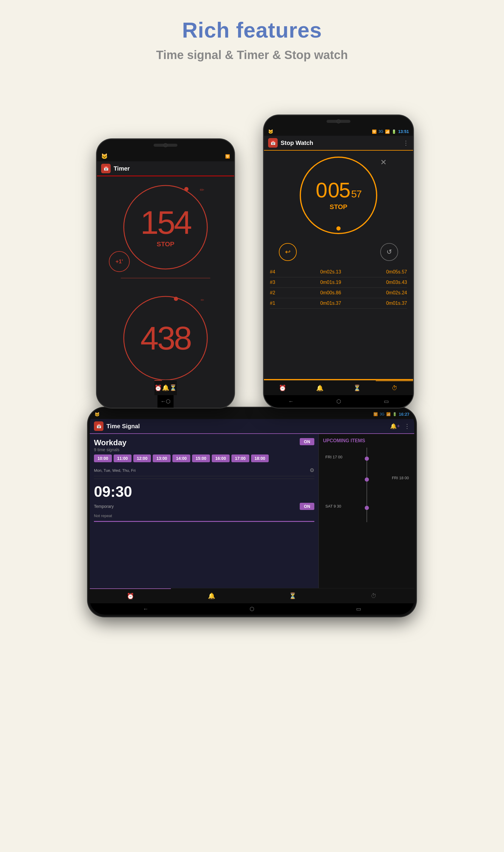 This screenshot has height=852, width=504. I want to click on chip-1700: 17:00, so click(240, 458).